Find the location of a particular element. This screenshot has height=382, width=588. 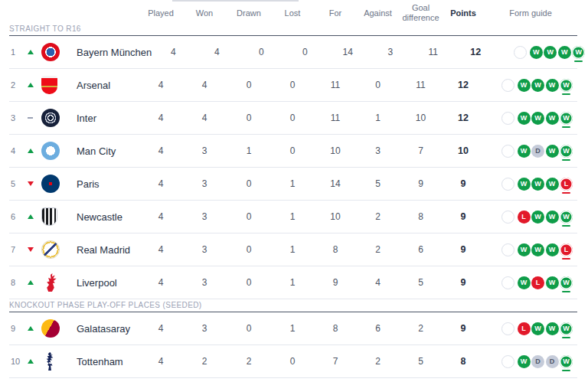

stat-goals-for: 11 is located at coordinates (335, 118).